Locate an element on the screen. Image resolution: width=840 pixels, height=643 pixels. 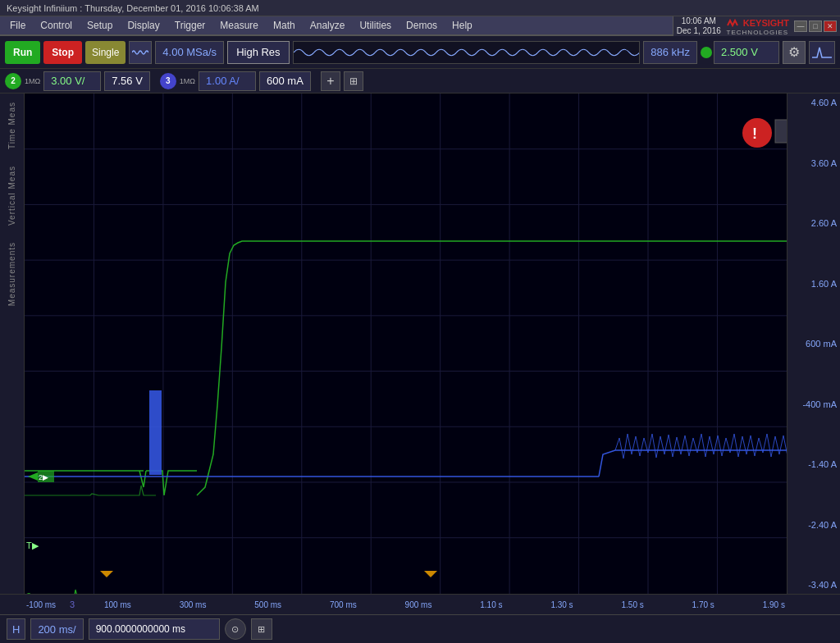
channel3-badge: 3 is located at coordinates (168, 81).